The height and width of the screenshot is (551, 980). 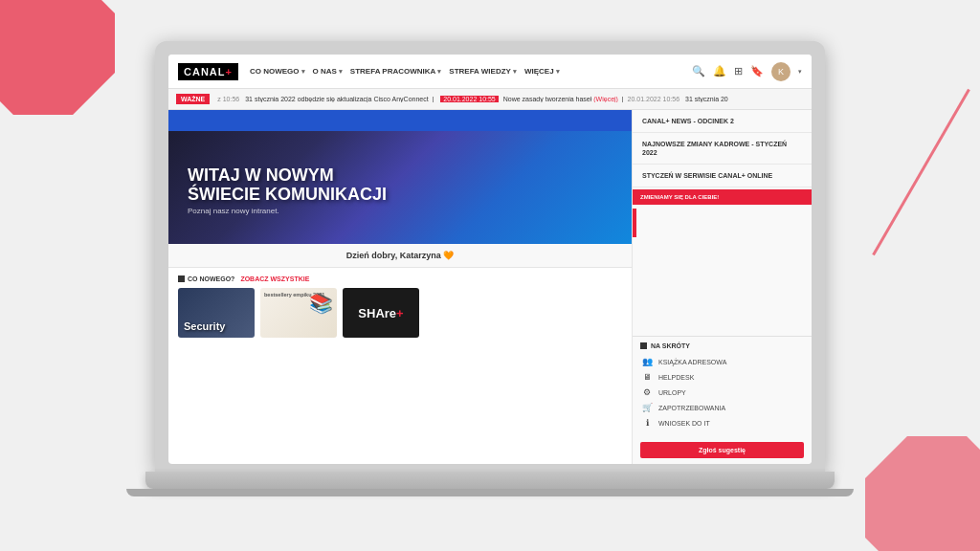 I want to click on news-header: CO NOWEGO? ZOBACZ WSZYSTKIE, so click(x=400, y=279).